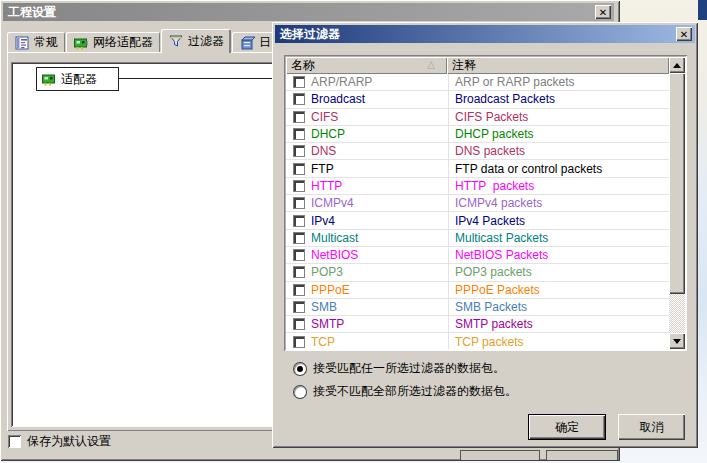 The image size is (707, 463). Describe the element at coordinates (113, 42) in the screenshot. I see `tab-network-adapter: 网络适配器` at that location.